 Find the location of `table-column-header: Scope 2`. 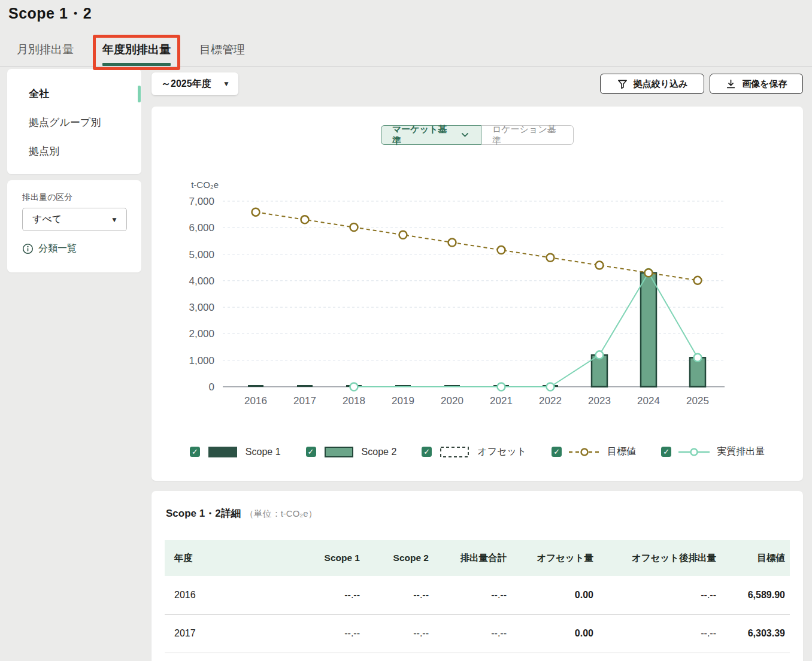

table-column-header: Scope 2 is located at coordinates (399, 558).